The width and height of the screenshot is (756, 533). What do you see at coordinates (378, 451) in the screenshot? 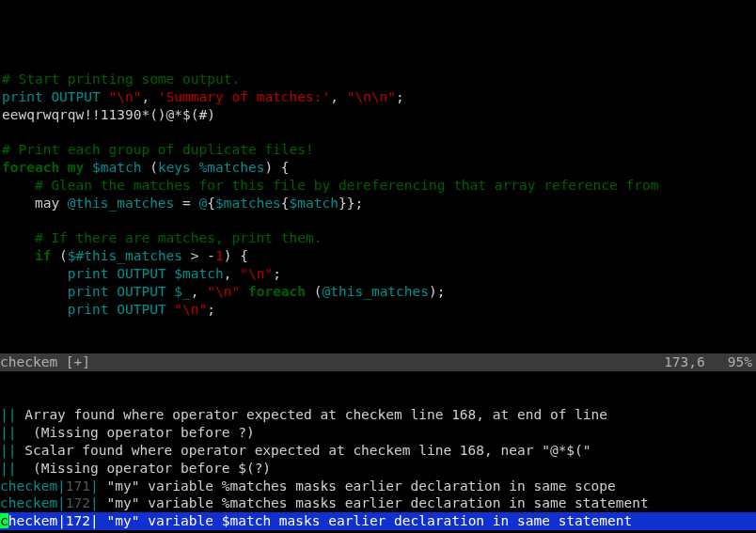
I see `quickfix-entry: || Scalar found where operator expected …` at bounding box center [378, 451].